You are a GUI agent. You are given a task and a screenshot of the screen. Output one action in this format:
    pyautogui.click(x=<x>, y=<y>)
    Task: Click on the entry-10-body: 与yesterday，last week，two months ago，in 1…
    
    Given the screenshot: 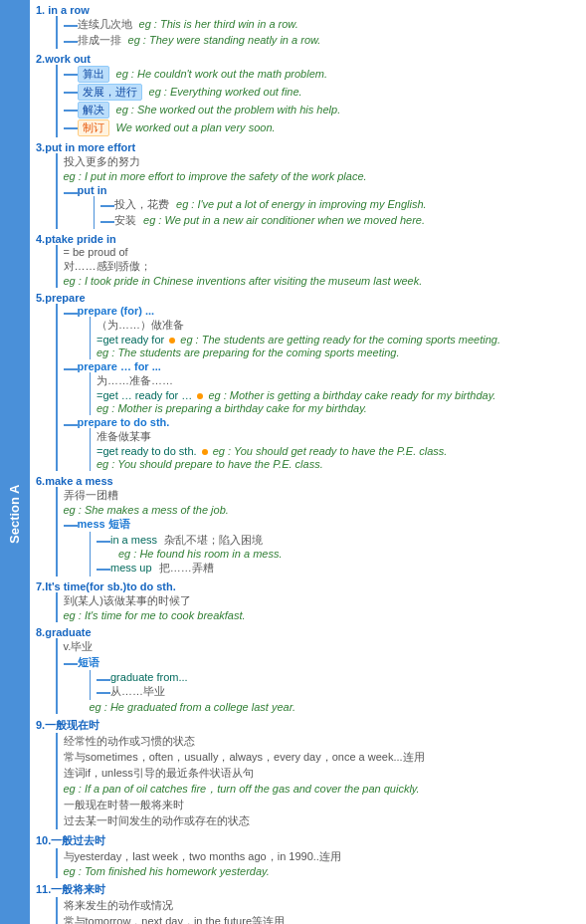 What is the action you would take?
    pyautogui.click(x=318, y=863)
    